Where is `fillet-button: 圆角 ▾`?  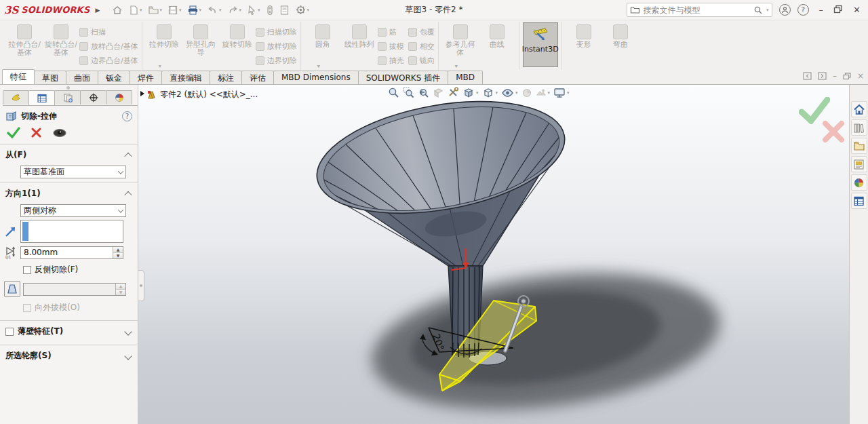 fillet-button: 圆角 ▾ is located at coordinates (323, 35).